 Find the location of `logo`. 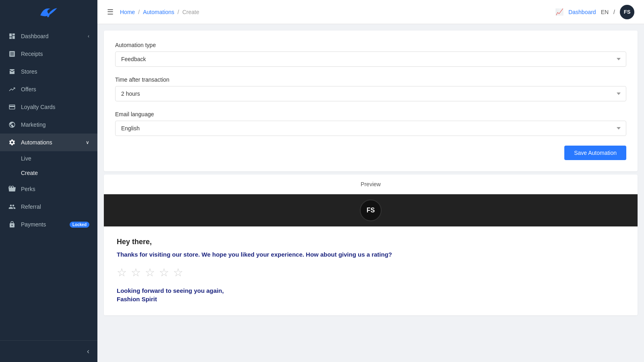

logo is located at coordinates (49, 12).